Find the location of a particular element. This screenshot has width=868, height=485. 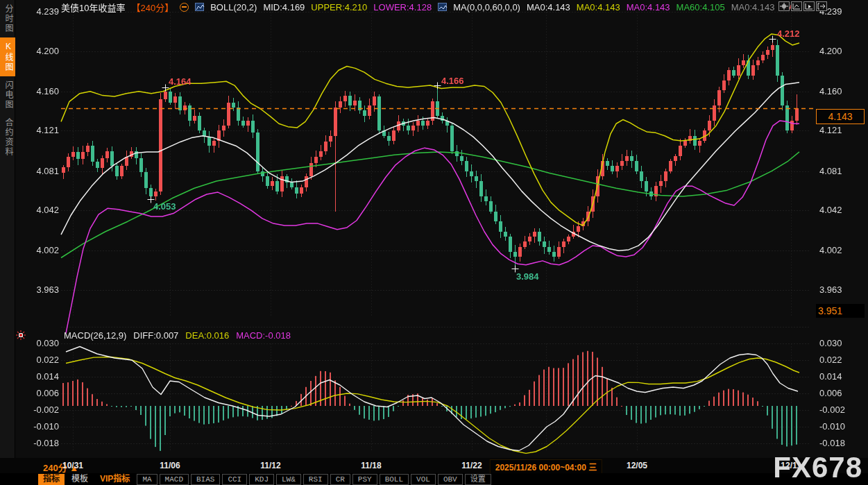

toolbar-item-VIP指标: VIP指标 is located at coordinates (115, 479).